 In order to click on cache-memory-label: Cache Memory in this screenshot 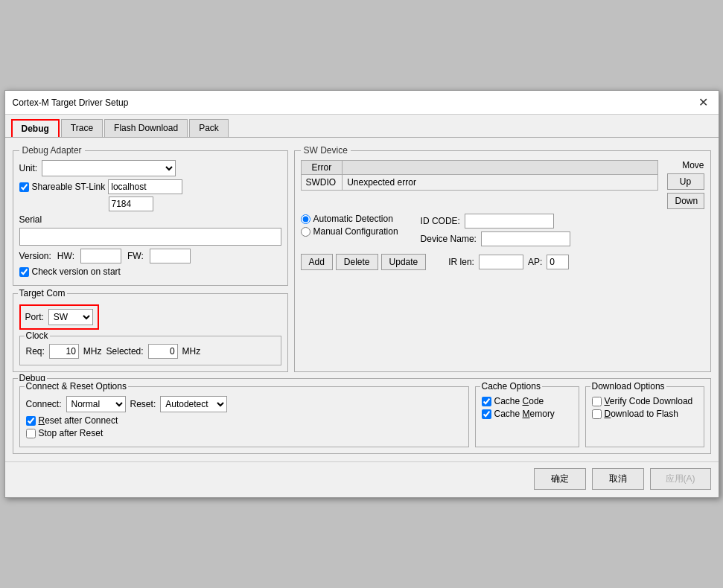, I will do `click(524, 414)`.